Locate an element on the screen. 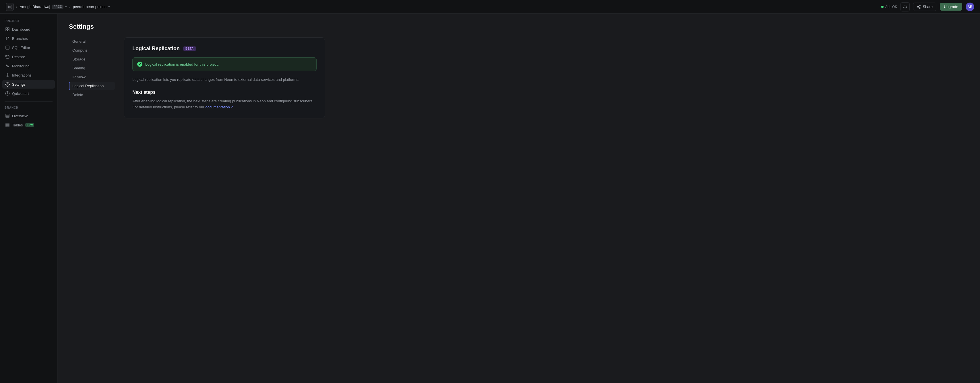  external-link-icon: ↗ is located at coordinates (232, 107).